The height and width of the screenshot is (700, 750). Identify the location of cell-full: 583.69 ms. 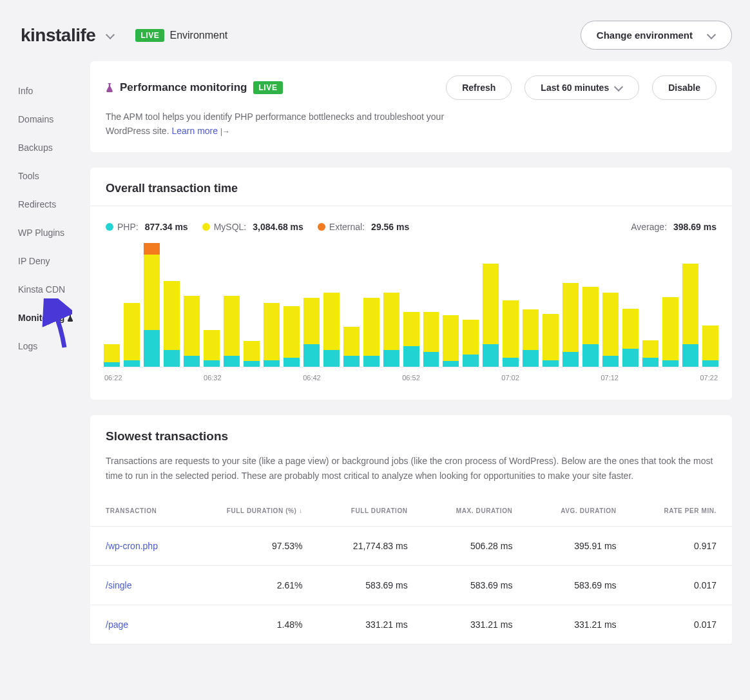
(371, 585).